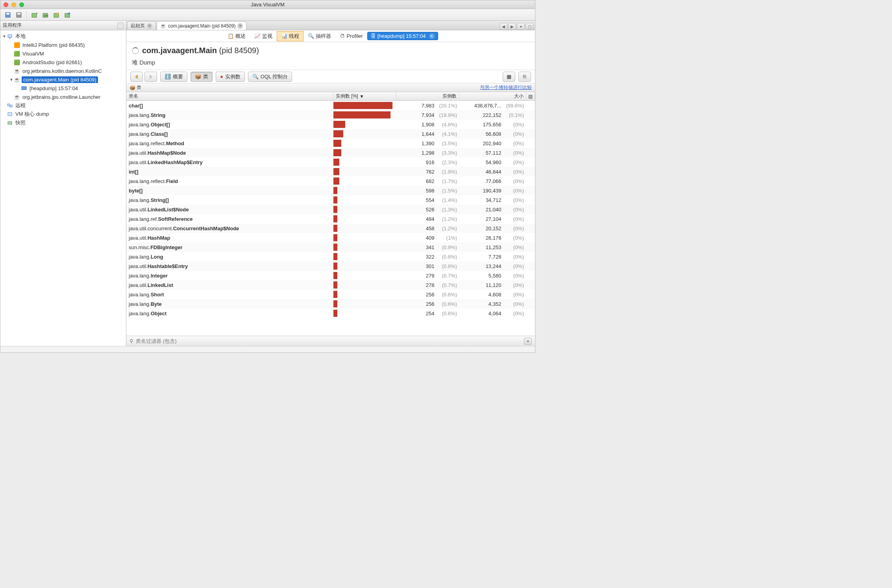 Image resolution: width=892 pixels, height=588 pixels. Describe the element at coordinates (257, 36) in the screenshot. I see `monitor-icon: 📈` at that location.